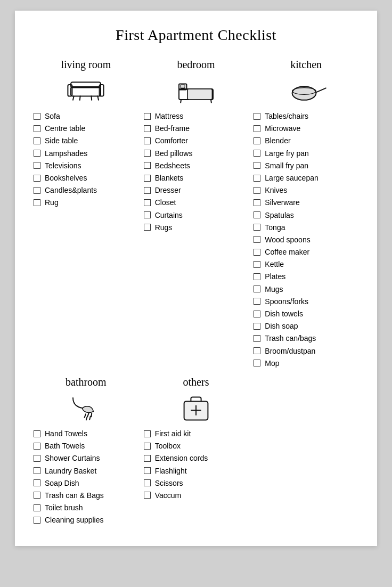  Describe the element at coordinates (306, 276) in the screenshot. I see `list-item: Plates` at that location.